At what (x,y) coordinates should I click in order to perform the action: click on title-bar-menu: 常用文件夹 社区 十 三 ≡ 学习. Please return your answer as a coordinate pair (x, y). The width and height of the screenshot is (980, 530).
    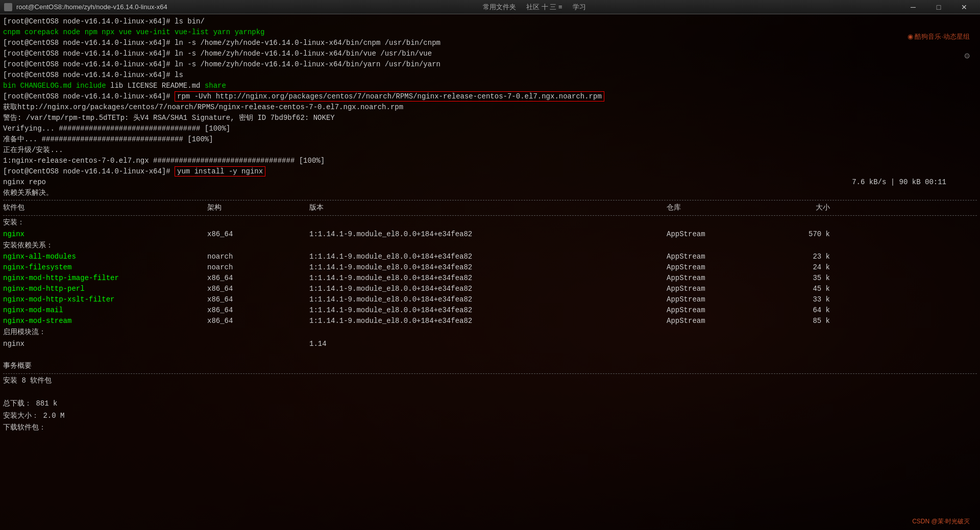
    Looking at the image, I should click on (534, 7).